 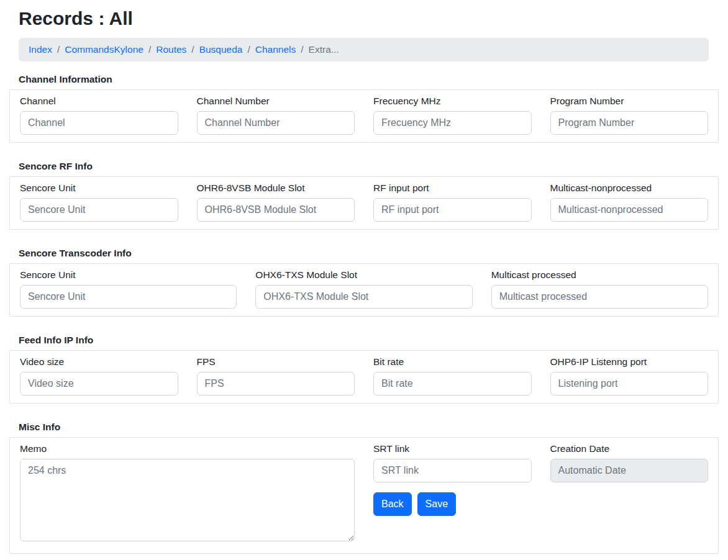 I want to click on bit-rate-input, so click(x=452, y=384).